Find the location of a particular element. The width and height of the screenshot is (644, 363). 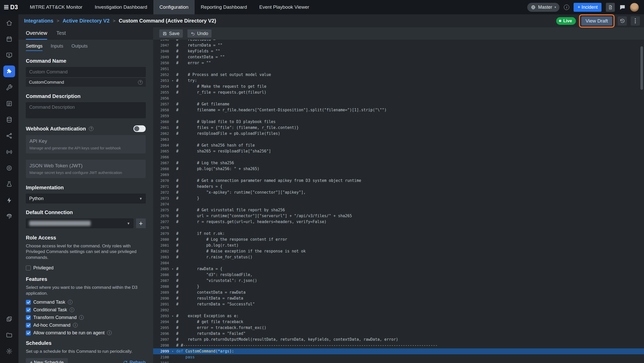

code-line: 2054# # Make the request to get file is located at coordinates (398, 86).